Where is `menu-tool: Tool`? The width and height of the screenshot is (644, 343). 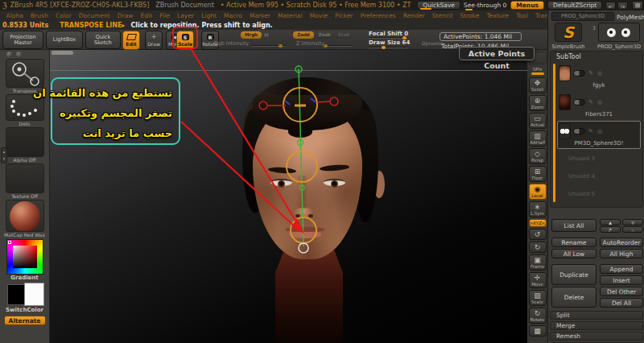
menu-tool: Tool is located at coordinates (522, 16).